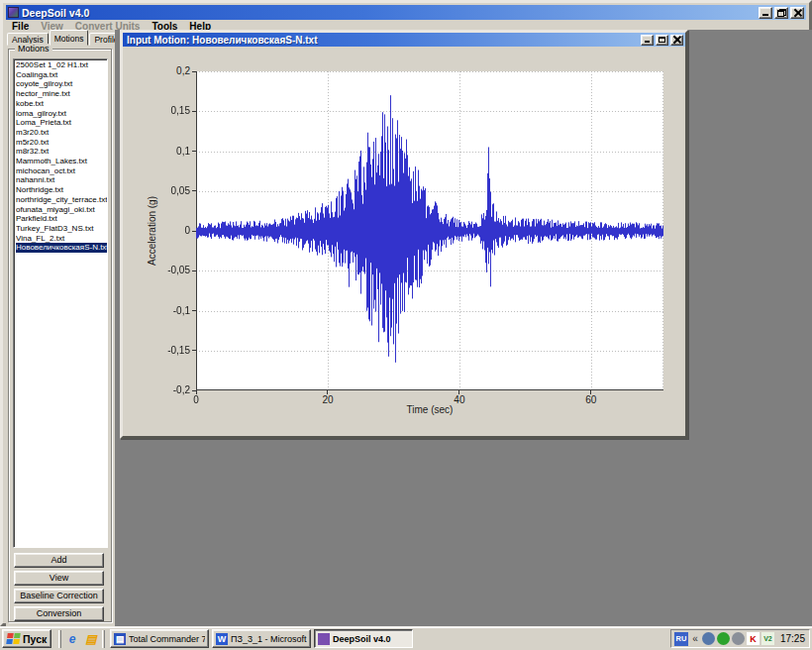 The width and height of the screenshot is (812, 650). I want to click on input-motion-title: Input Motion: НововеличковскаяS-N.txt, so click(382, 40).